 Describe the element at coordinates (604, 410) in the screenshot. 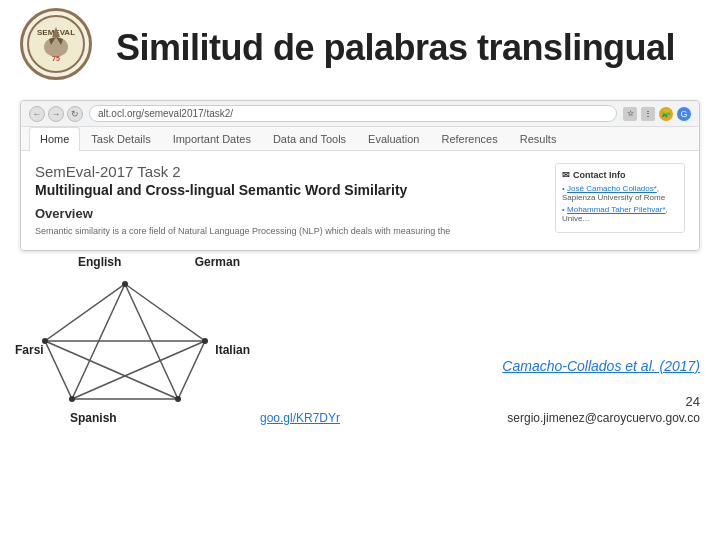

I see `footer-right: 24 sergio.jimenez@caroycuervo.gov.co` at that location.